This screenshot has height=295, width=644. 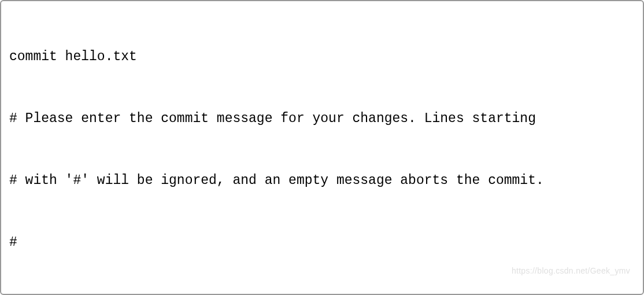 I want to click on comment-line: # Please enter the commit message for yo…, so click(x=322, y=119).